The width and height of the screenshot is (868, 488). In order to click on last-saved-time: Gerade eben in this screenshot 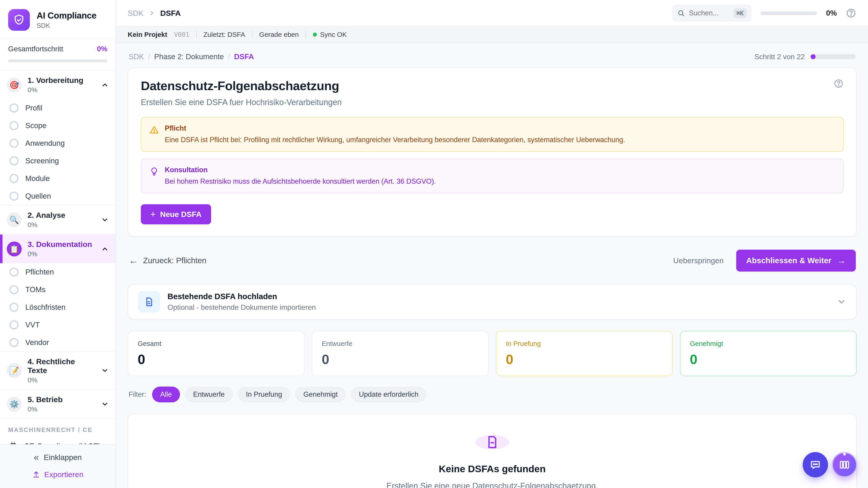, I will do `click(279, 34)`.